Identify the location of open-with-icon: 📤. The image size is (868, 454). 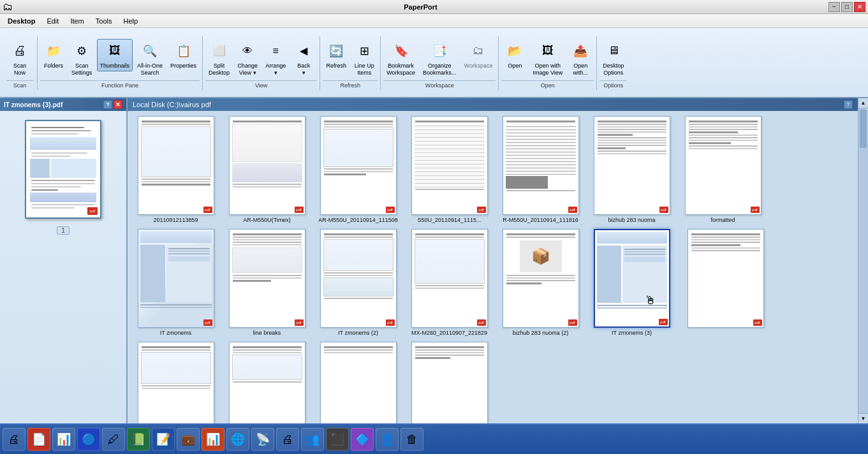
(580, 51).